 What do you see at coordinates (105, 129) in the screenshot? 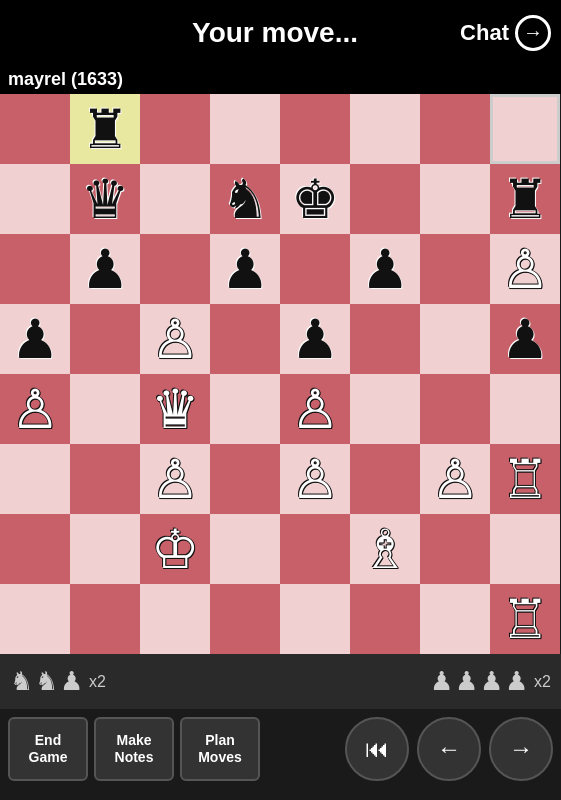
I see `piece-black-rook-b8: ♜` at bounding box center [105, 129].